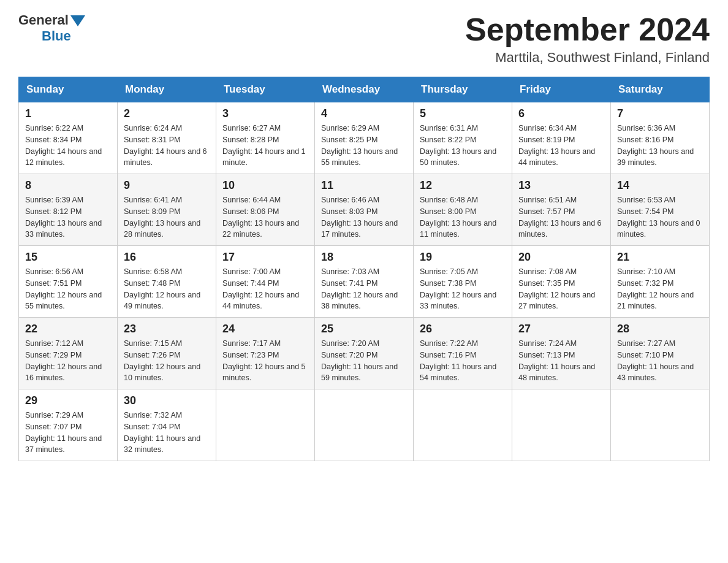 This screenshot has width=728, height=563. Describe the element at coordinates (68, 433) in the screenshot. I see `day-info: Sunrise: 7:29 AM Sunset: 7:07 PM Dayligh…` at that location.